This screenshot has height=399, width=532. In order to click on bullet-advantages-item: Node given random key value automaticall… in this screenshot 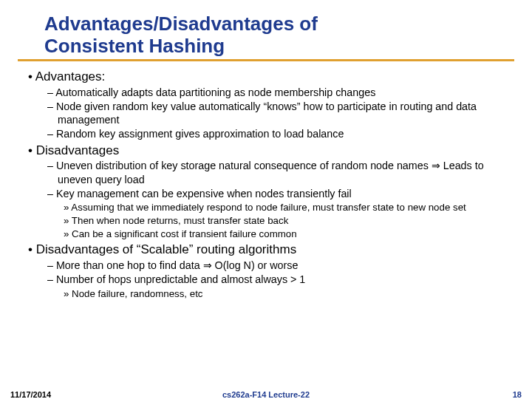, I will do `click(266, 114)`.